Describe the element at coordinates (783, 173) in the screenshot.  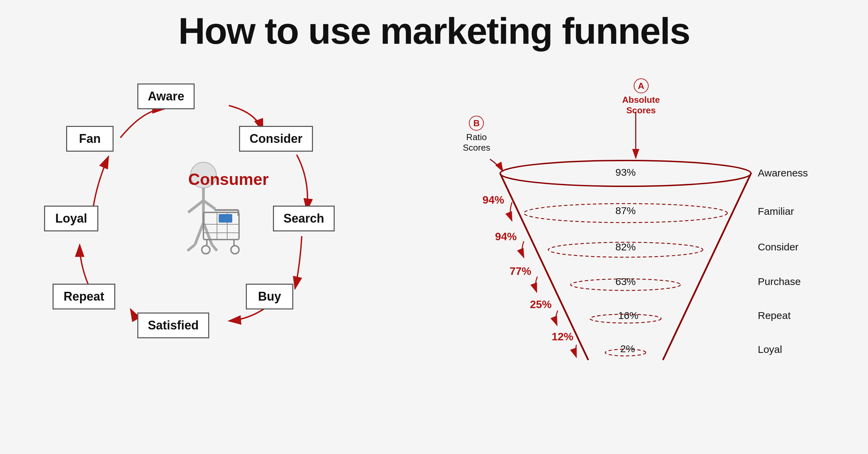
I see `label-awareness: Awareness` at that location.